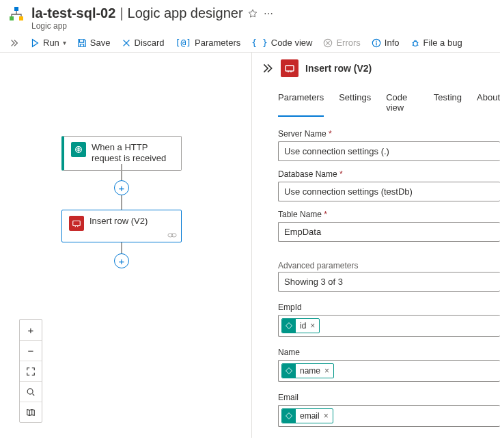 The height and width of the screenshot is (448, 500). Describe the element at coordinates (389, 397) in the screenshot. I see `email-label: Email` at that location.